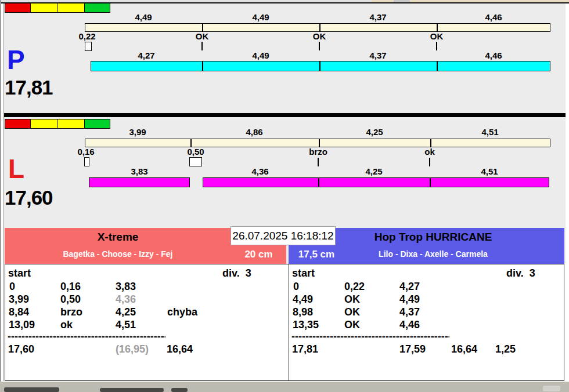 The width and height of the screenshot is (569, 392). I want to click on taskbar-fragment, so click(284, 387).